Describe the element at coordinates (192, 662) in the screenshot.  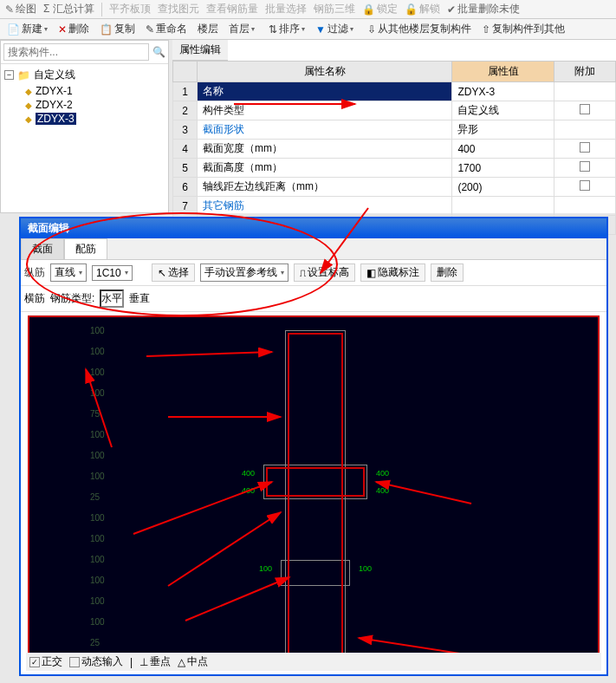
I see `midpoint-snap-toggle: △中点` at that location.